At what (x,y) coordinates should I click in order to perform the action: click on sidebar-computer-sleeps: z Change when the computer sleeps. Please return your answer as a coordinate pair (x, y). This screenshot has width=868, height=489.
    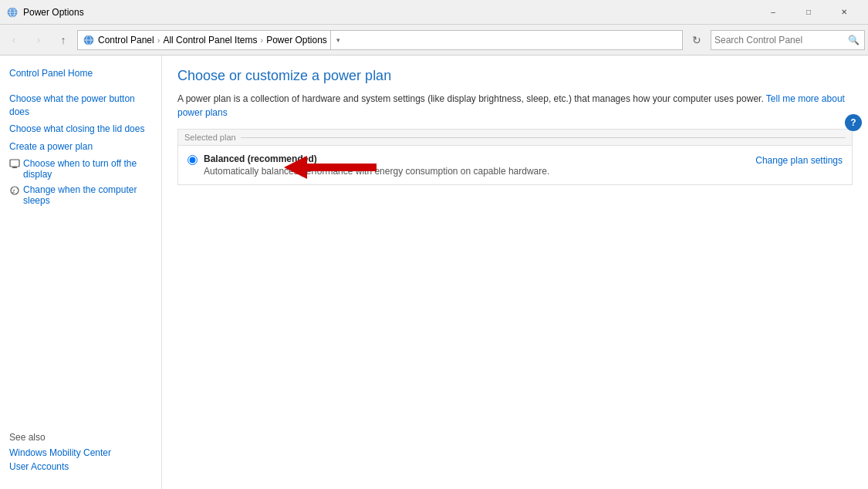
    Looking at the image, I should click on (80, 195).